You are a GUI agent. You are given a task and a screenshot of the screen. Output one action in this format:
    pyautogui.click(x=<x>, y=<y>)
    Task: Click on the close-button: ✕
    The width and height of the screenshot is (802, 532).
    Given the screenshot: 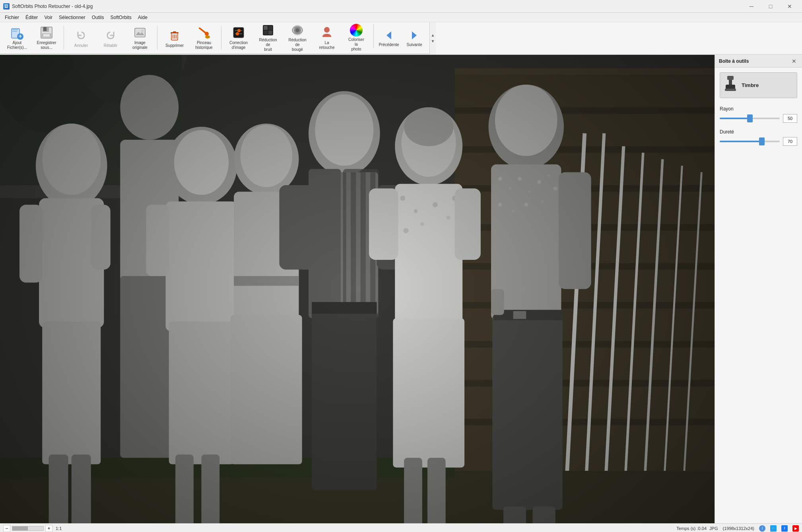 What is the action you would take?
    pyautogui.click(x=790, y=6)
    